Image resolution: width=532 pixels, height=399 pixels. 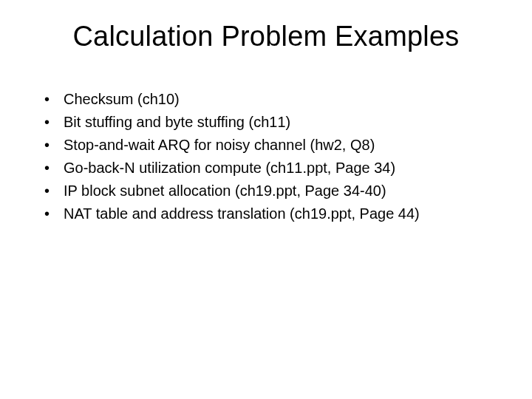 What do you see at coordinates (273, 214) in the screenshot?
I see `list-item: • NAT table and address translation (ch1…` at bounding box center [273, 214].